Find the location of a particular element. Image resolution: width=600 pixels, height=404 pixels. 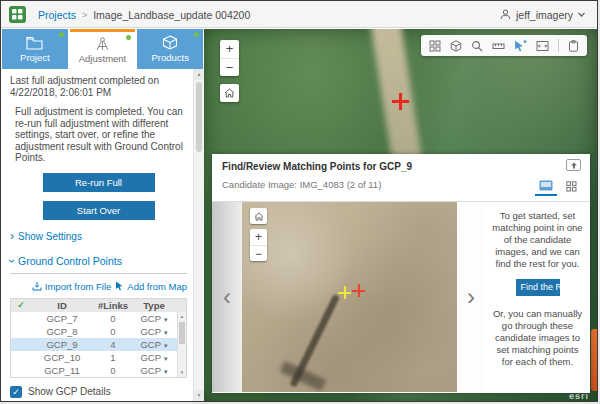

show-gcp-details-checkbox: ✓ is located at coordinates (16, 392).